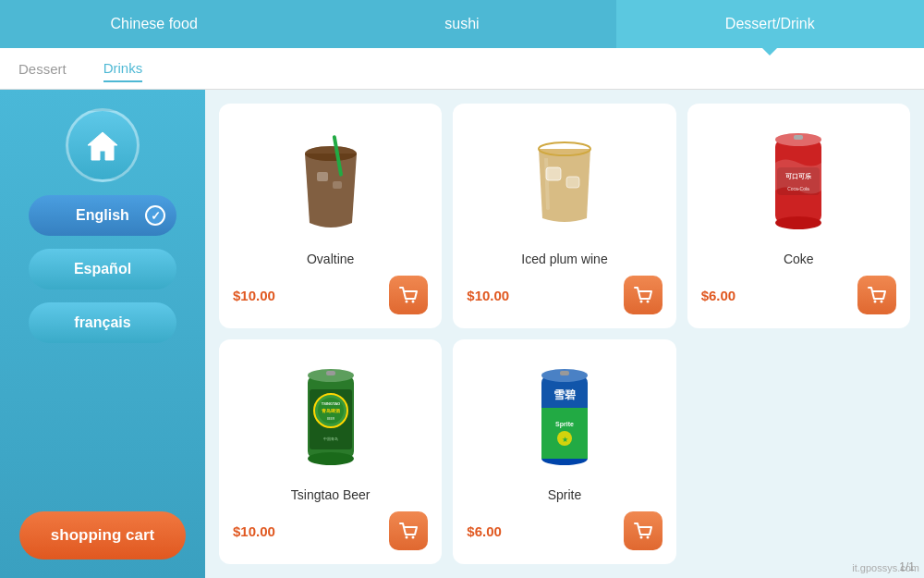  What do you see at coordinates (565, 495) in the screenshot?
I see `product-name-sprite: Sprite` at bounding box center [565, 495].